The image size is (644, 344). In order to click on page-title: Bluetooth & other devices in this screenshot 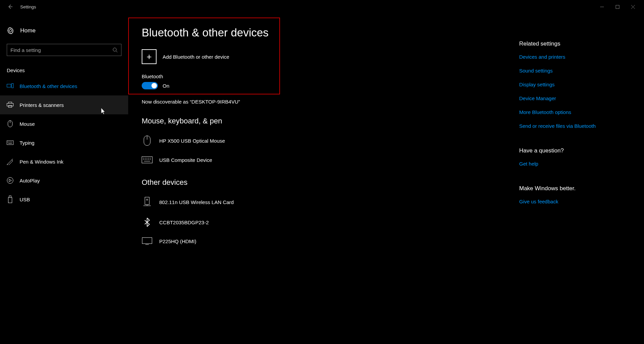, I will do `click(322, 33)`.